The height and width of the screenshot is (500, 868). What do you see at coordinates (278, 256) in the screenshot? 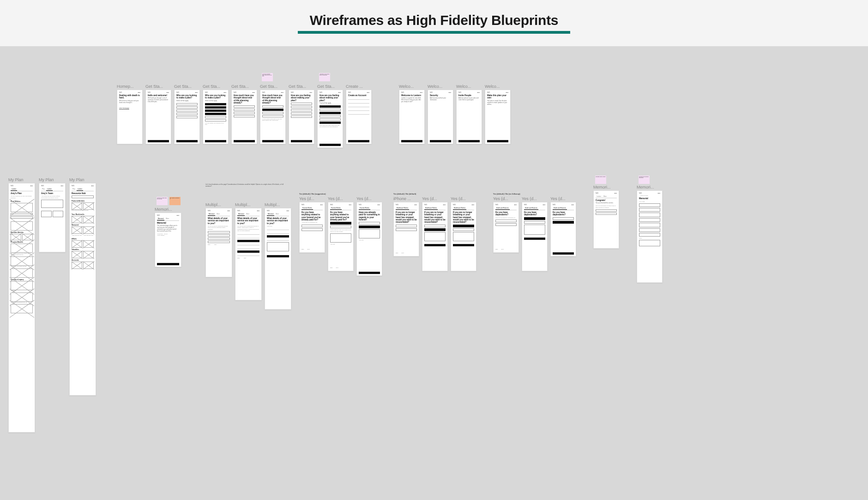
I see `frame-multiple-3: Multipl... 9:41●●● MemorialMore What det…` at bounding box center [278, 256].